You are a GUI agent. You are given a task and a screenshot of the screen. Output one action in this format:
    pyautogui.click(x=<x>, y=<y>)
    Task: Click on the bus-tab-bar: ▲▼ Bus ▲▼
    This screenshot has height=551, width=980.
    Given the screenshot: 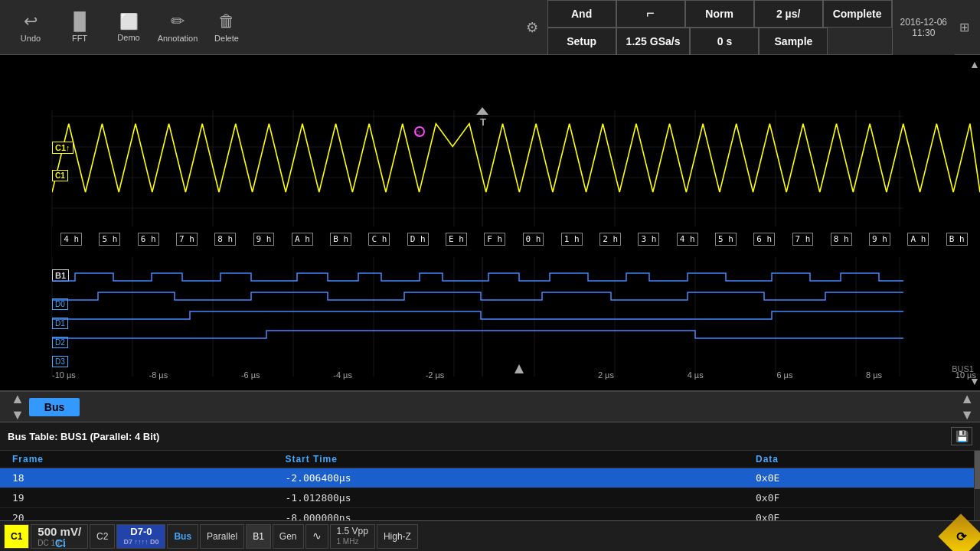 What is the action you would take?
    pyautogui.click(x=490, y=407)
    